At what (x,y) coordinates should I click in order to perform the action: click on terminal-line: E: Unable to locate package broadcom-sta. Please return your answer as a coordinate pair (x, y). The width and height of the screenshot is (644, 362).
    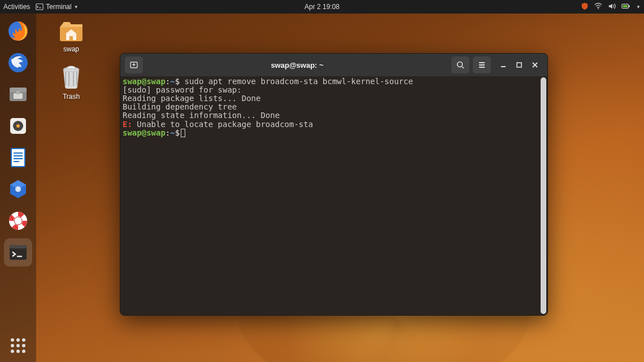
    Looking at the image, I should click on (334, 124).